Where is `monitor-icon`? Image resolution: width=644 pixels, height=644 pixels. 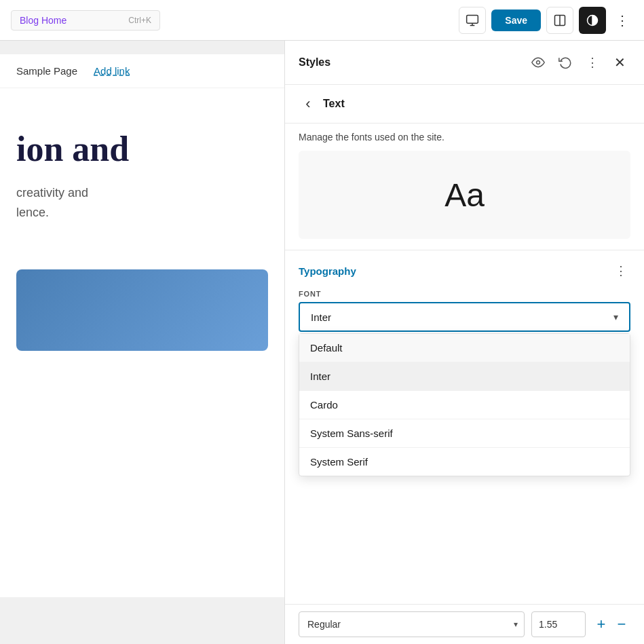
monitor-icon is located at coordinates (472, 20).